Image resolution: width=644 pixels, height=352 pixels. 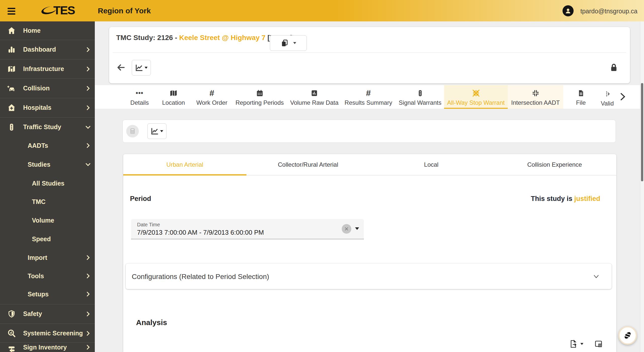 I want to click on sidebar-item-hospitals: Hospitals, so click(x=47, y=108).